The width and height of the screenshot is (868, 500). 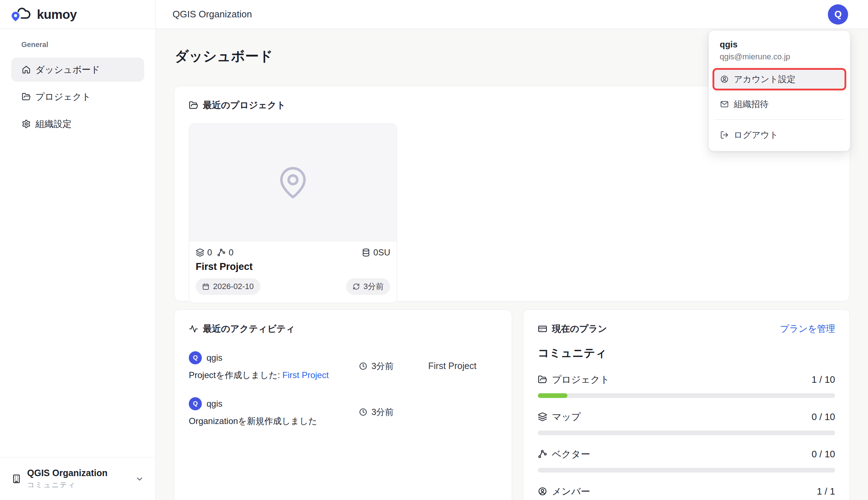 What do you see at coordinates (724, 135) in the screenshot?
I see `logout-icon` at bounding box center [724, 135].